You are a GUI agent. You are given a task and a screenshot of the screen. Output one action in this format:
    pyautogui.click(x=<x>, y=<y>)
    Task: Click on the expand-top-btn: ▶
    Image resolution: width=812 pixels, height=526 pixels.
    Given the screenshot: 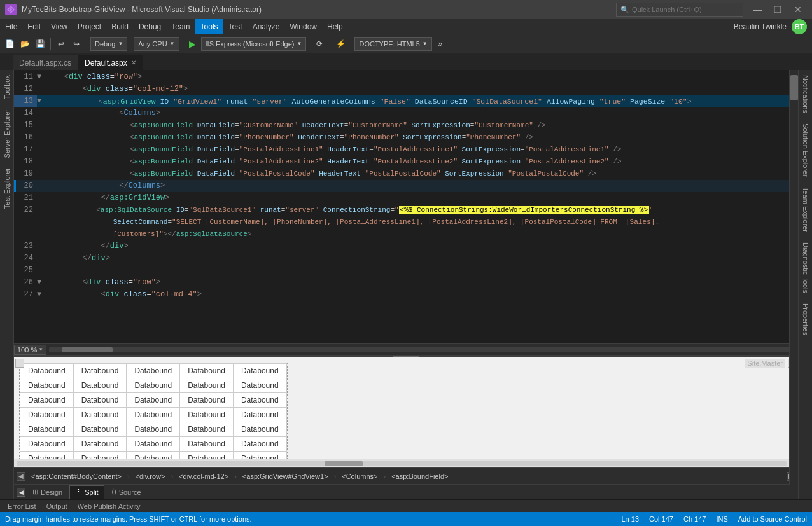 What is the action you would take?
    pyautogui.click(x=20, y=363)
    